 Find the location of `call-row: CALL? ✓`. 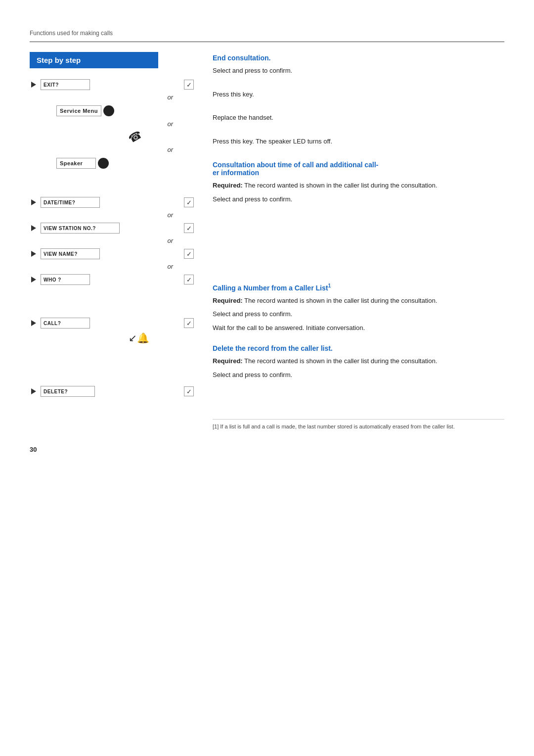

call-row: CALL? ✓ is located at coordinates (114, 323).